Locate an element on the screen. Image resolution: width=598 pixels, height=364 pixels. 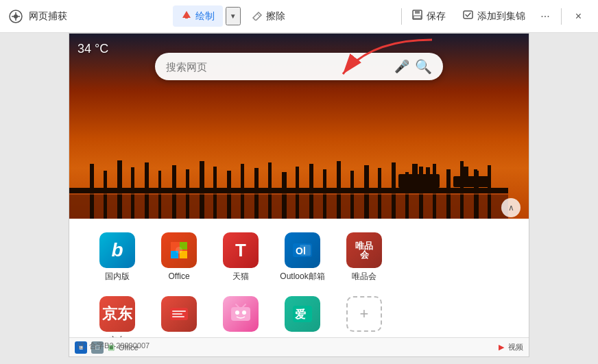
add-app-button: + is located at coordinates (364, 314).